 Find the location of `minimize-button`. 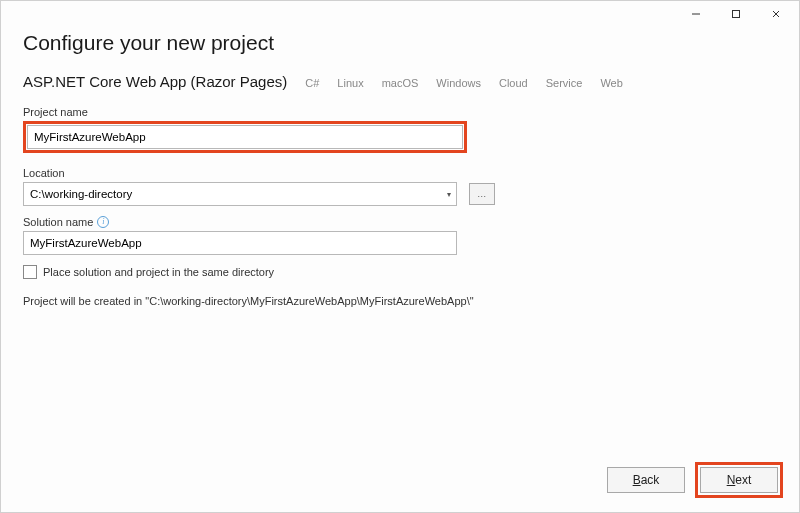

minimize-button is located at coordinates (696, 14).